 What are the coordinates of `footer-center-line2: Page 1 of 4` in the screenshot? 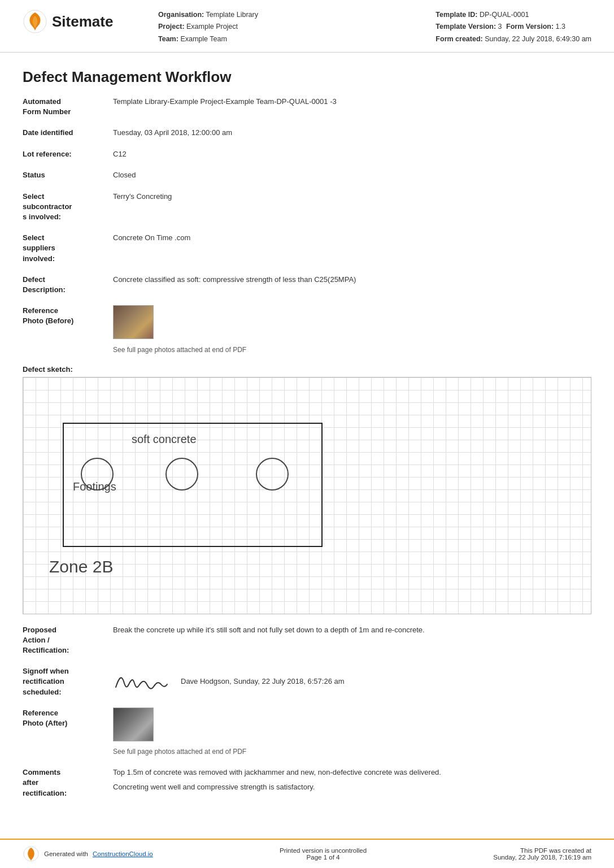 It's located at (323, 857).